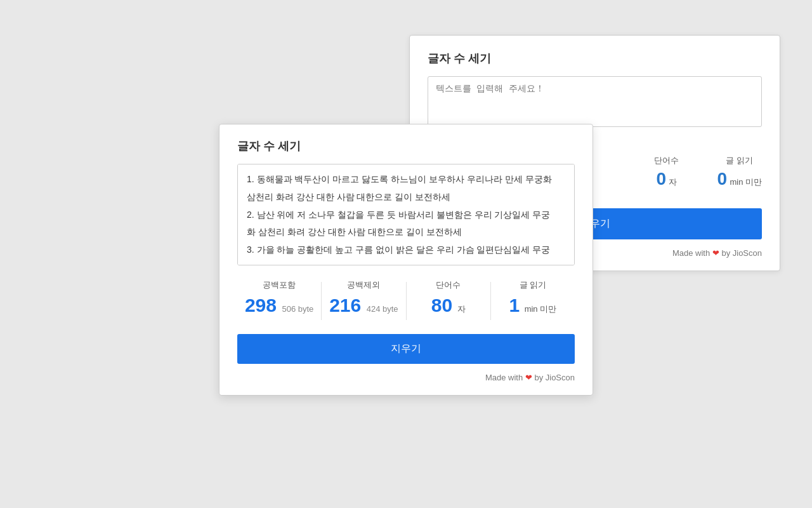 This screenshot has width=812, height=508. Describe the element at coordinates (740, 161) in the screenshot. I see `back-stat-label-reading: 글 읽기` at that location.